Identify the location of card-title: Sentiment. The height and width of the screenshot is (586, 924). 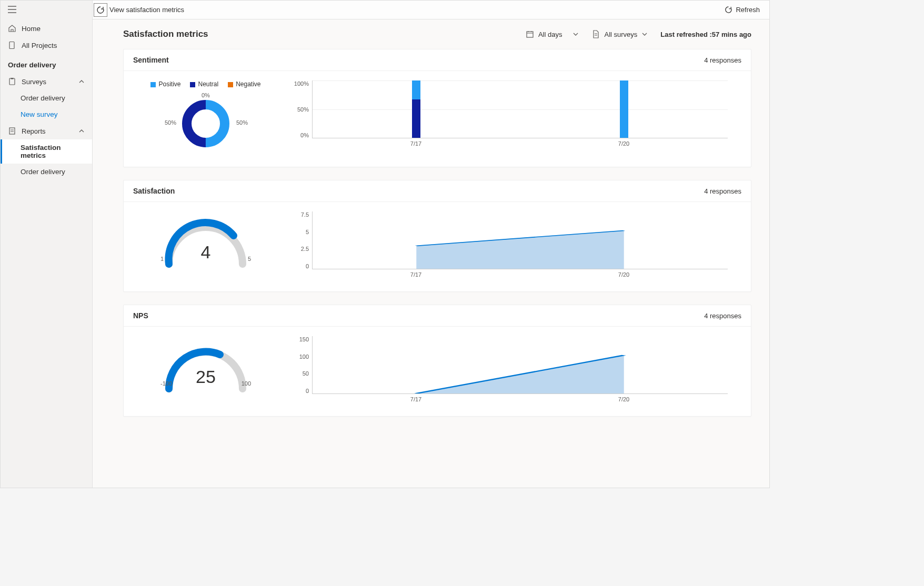
(151, 60).